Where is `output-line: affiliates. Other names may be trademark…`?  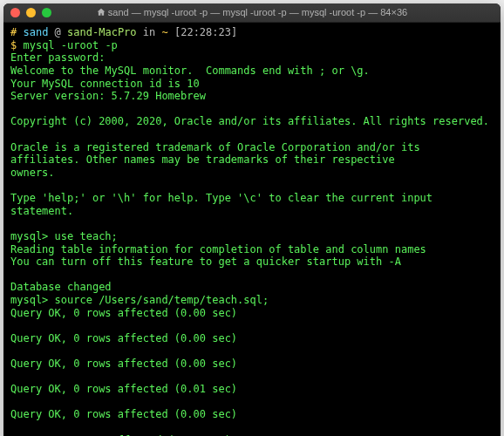
output-line: affiliates. Other names may be trademark… is located at coordinates (252, 160).